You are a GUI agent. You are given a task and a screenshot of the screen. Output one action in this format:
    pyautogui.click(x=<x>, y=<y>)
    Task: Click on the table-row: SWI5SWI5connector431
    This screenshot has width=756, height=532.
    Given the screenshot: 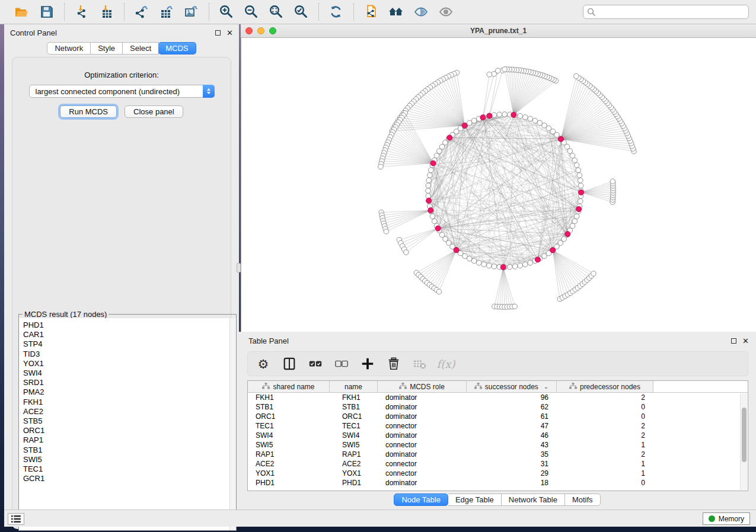 What is the action you would take?
    pyautogui.click(x=498, y=445)
    